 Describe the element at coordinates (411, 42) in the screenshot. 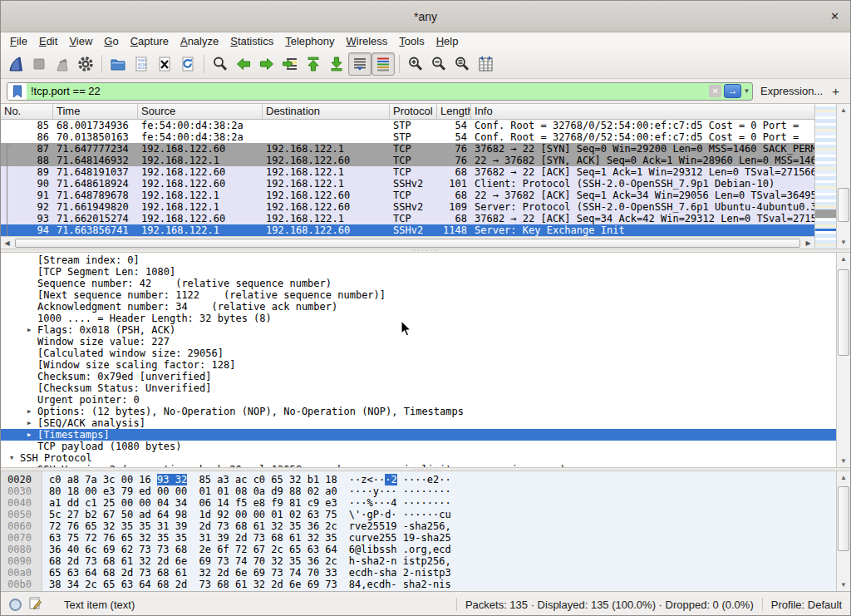

I see `menu-tools: Tools` at that location.